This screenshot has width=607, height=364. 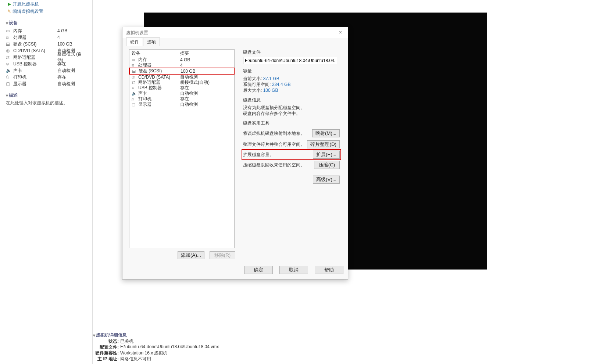 What do you see at coordinates (73, 31) in the screenshot?
I see `device-value: 4 GB` at bounding box center [73, 31].